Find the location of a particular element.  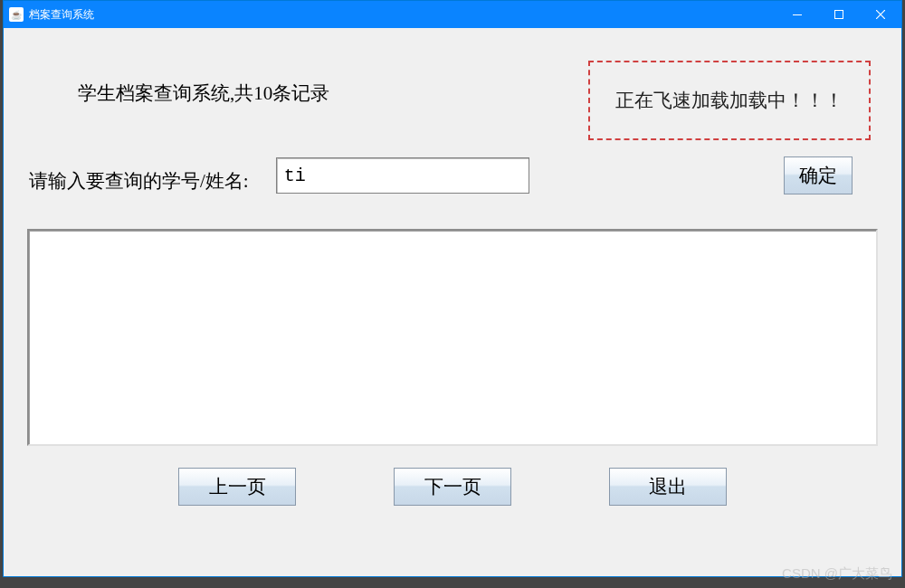

minimize-icon is located at coordinates (797, 14).